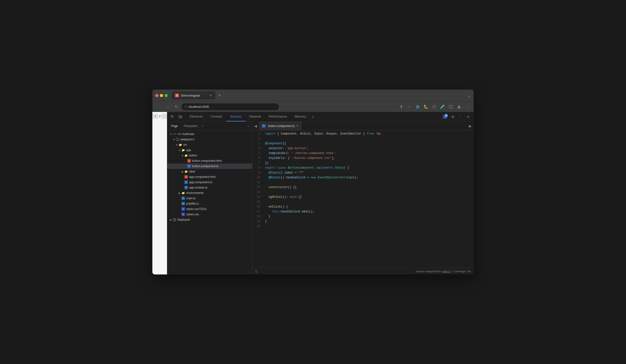  What do you see at coordinates (210, 198) in the screenshot?
I see `sources-sidebar: Page Filesystem » ⋮ ▼` at bounding box center [210, 198].